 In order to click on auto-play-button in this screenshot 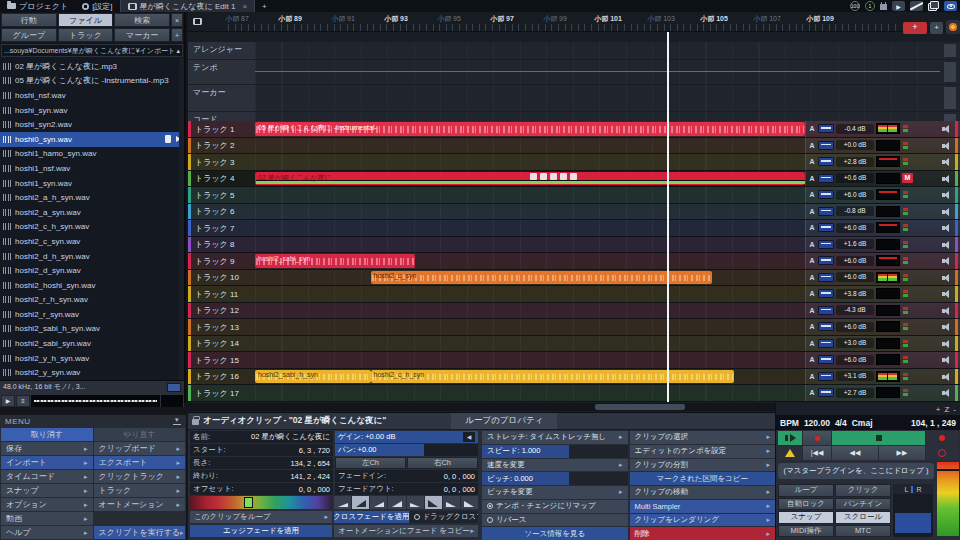, I will do `click(790, 438)`.